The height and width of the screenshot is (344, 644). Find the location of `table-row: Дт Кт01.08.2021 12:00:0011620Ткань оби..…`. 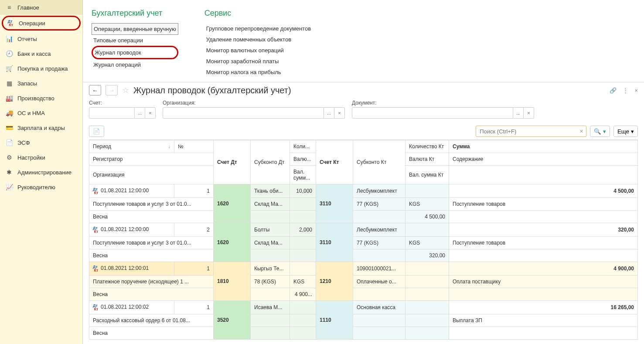

table-row: Дт Кт01.08.2021 12:00:0011620Ткань оби..… is located at coordinates (364, 191).